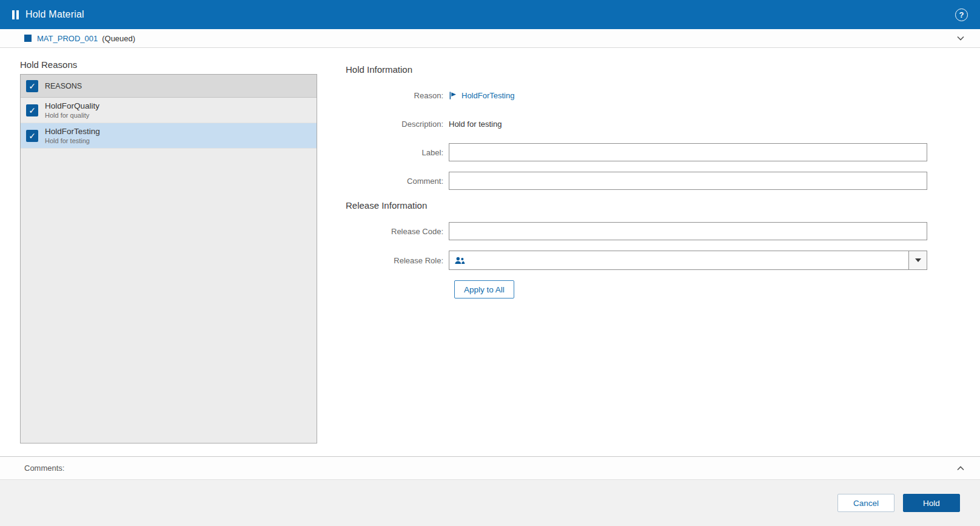 This screenshot has width=980, height=526. What do you see at coordinates (475, 124) in the screenshot?
I see `description-value: Hold for testing` at bounding box center [475, 124].